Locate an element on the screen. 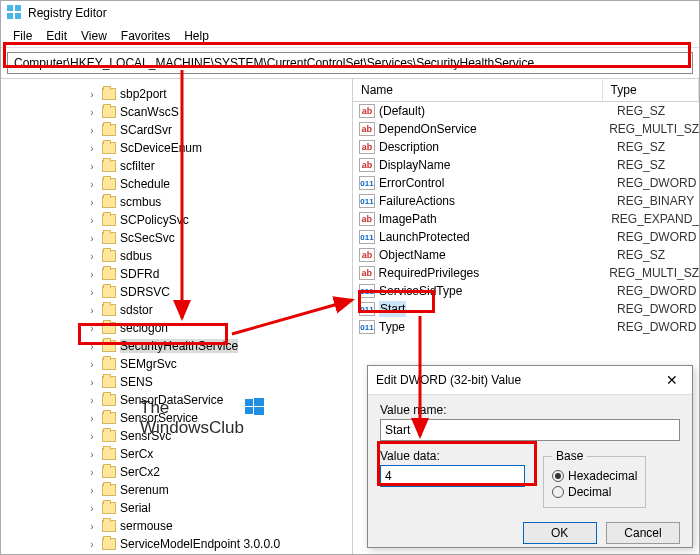 This screenshot has height=555, width=700. tree-item-label: ServiceModelEndpoint 3.0.0.0 is located at coordinates (200, 544).